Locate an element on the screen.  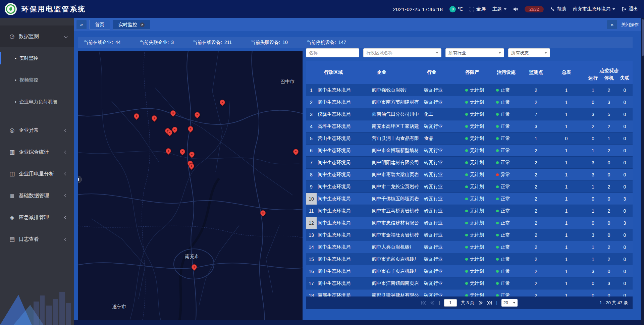
table-row: 11 阆中生态环境局 阆中市五马桥页岩机砖 砖瓦行业 无计划 正 is located at coordinates (469, 211).